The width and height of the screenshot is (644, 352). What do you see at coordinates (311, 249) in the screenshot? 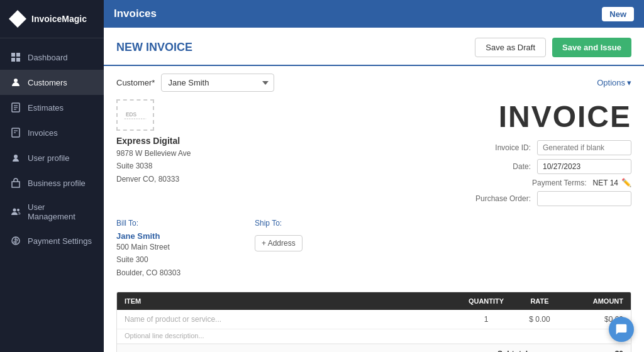
I see `ship-to-section: Ship To: + Address` at bounding box center [311, 249].